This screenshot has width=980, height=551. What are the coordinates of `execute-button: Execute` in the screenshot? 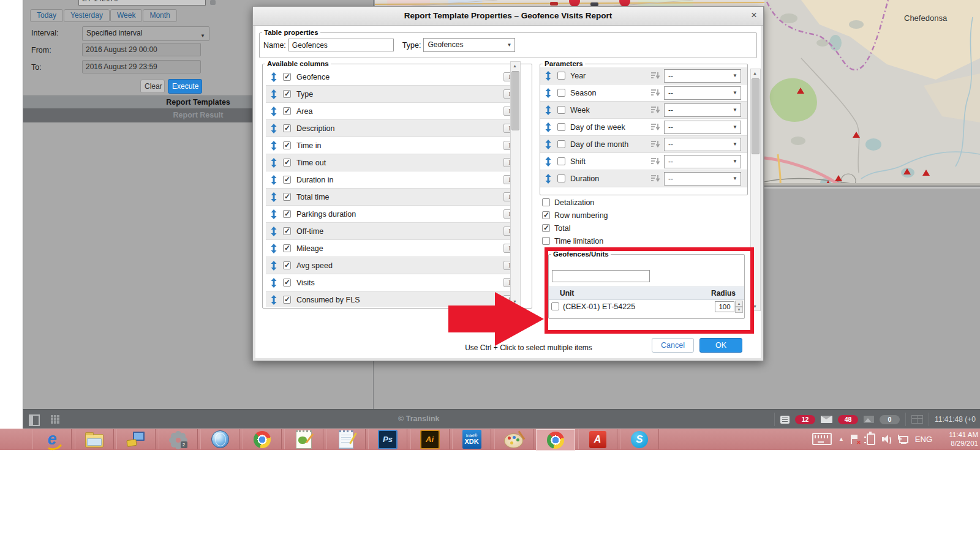 It's located at (185, 86).